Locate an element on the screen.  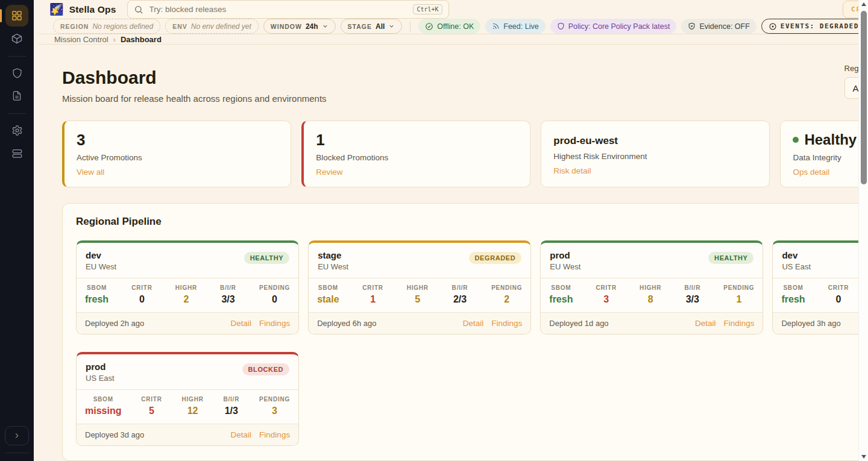
search-input is located at coordinates (278, 10).